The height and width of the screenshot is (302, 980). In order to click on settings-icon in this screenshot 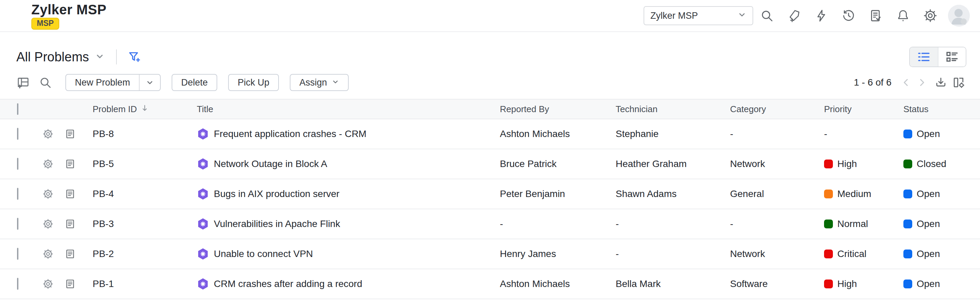, I will do `click(931, 16)`.